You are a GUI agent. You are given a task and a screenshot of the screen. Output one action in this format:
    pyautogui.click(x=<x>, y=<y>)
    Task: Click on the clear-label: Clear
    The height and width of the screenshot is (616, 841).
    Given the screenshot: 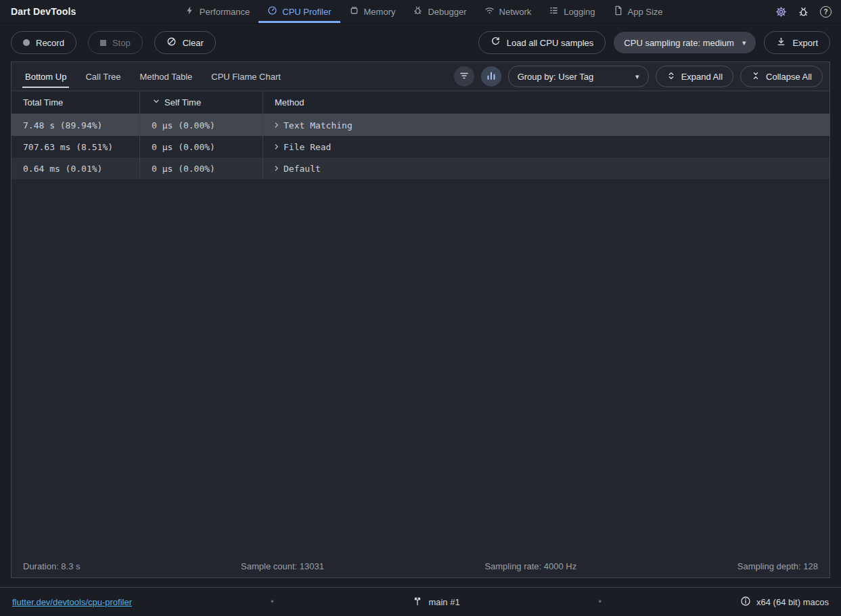 What is the action you would take?
    pyautogui.click(x=194, y=43)
    